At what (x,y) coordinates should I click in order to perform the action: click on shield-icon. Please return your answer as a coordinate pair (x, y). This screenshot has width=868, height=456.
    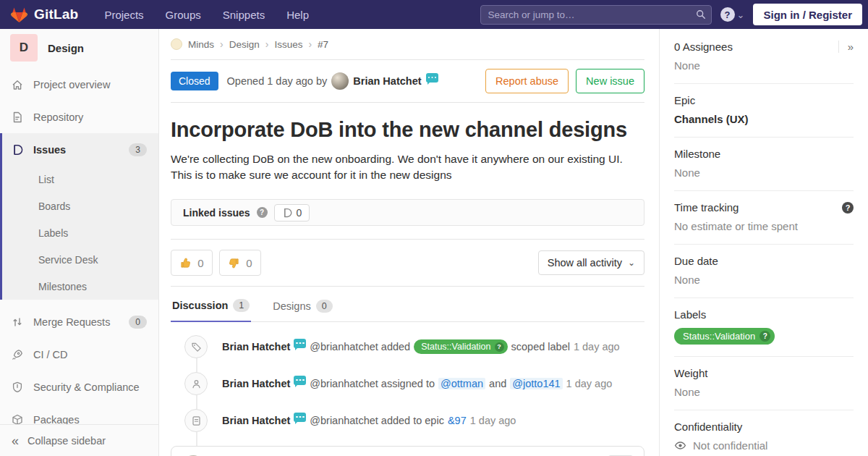
    Looking at the image, I should click on (17, 387).